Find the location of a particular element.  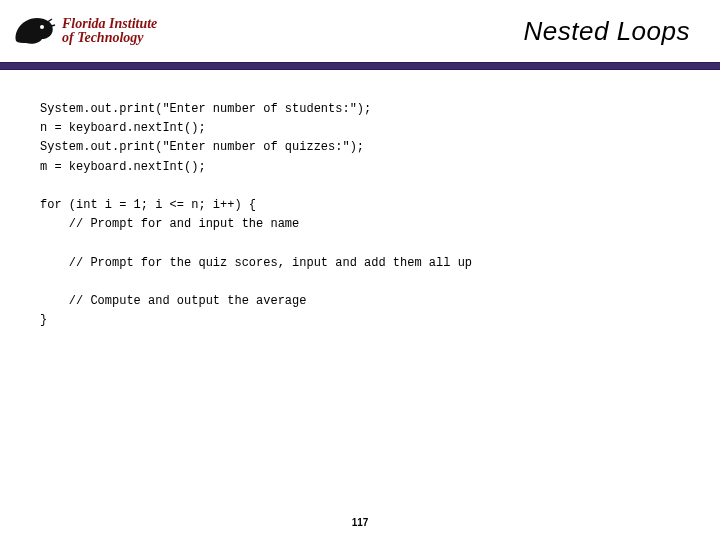

logo-line-1: Florida Institute is located at coordinates (110, 24).